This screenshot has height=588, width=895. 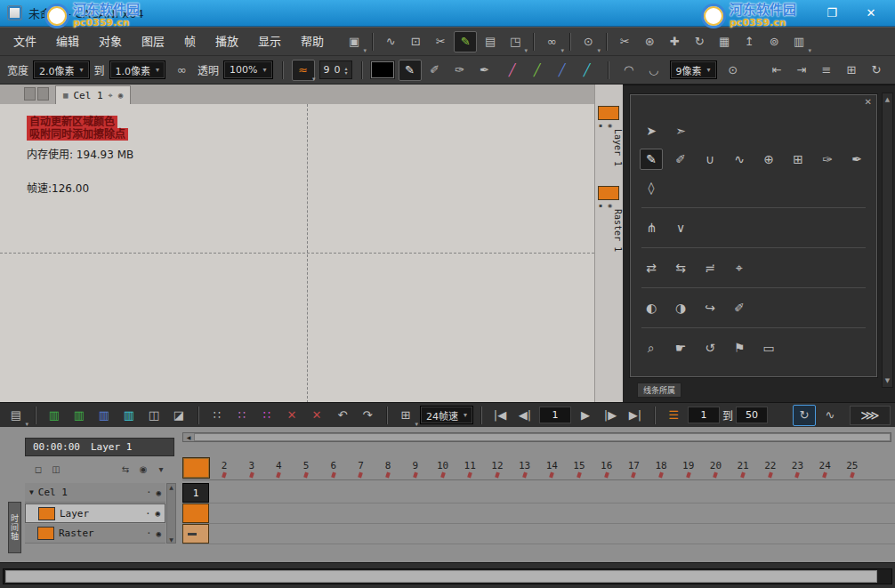 What do you see at coordinates (769, 159) in the screenshot?
I see `add-point-icon: ⊕` at bounding box center [769, 159].